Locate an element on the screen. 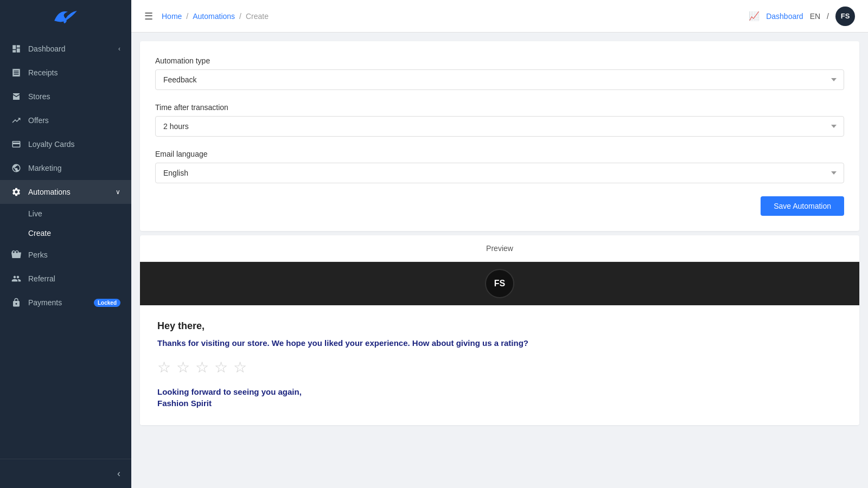 This screenshot has width=868, height=488. sidebar-item-referral: Referral is located at coordinates (66, 279).